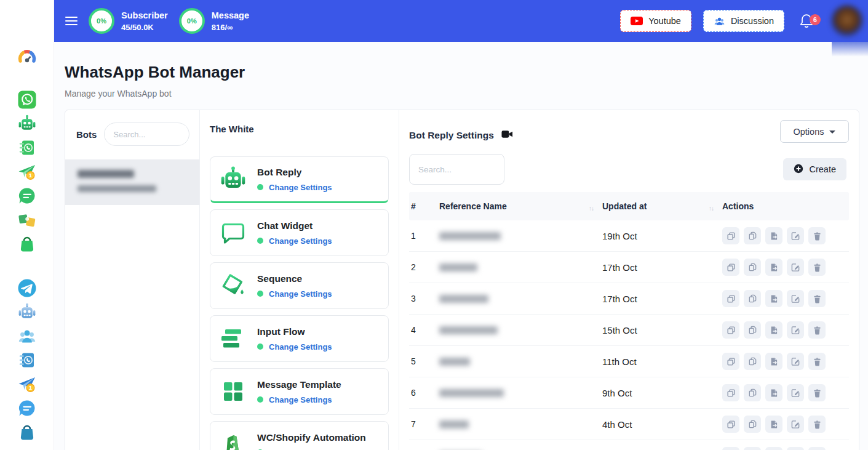  Describe the element at coordinates (744, 21) in the screenshot. I see `discussion-button: Discussion` at that location.